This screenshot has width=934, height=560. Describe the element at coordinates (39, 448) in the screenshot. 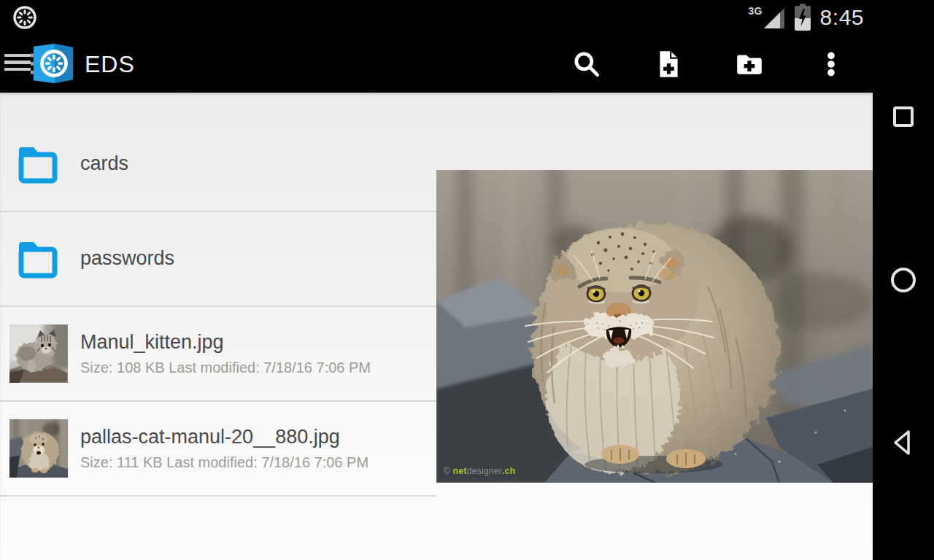

I see `pallas-cat-thumbnail` at that location.